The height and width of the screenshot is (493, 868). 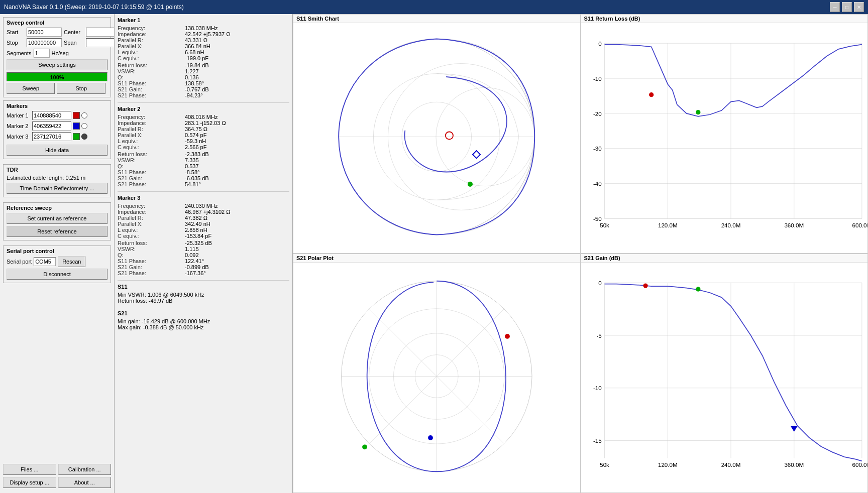 What do you see at coordinates (237, 261) in the screenshot?
I see `m3-s11phase-value: 122.41°` at bounding box center [237, 261].